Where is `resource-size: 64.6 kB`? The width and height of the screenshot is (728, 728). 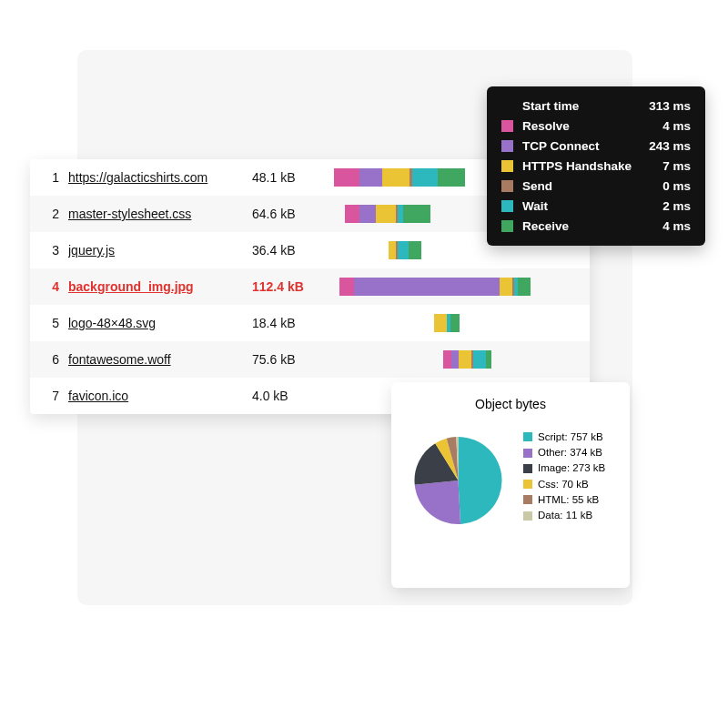 resource-size: 64.6 kB is located at coordinates (293, 214).